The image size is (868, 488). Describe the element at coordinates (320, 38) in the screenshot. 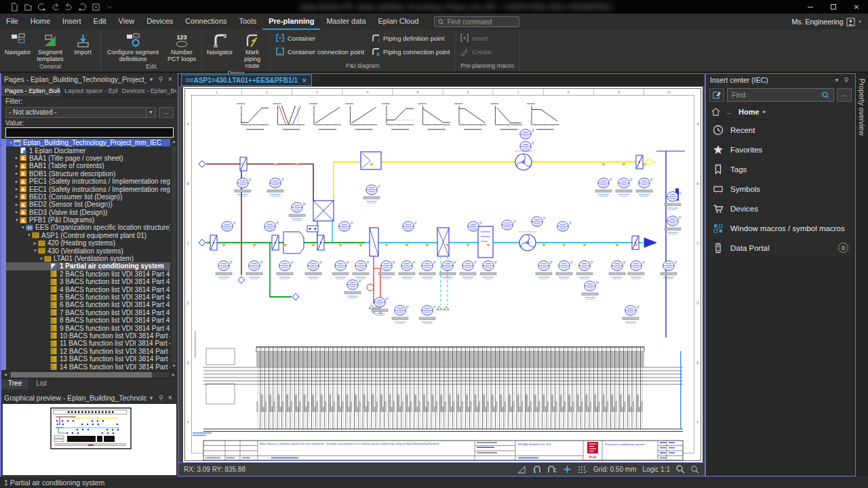

I see `ribbon-button-container: Container` at that location.